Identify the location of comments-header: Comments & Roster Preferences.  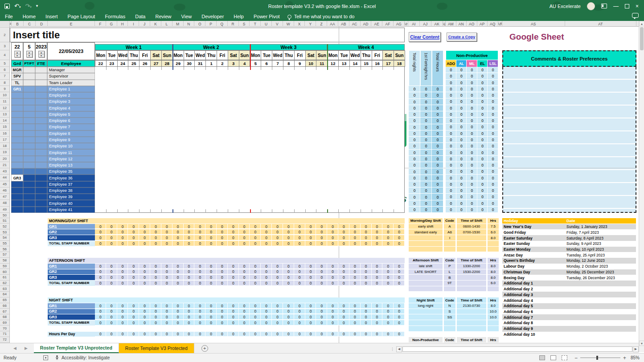
(570, 59).